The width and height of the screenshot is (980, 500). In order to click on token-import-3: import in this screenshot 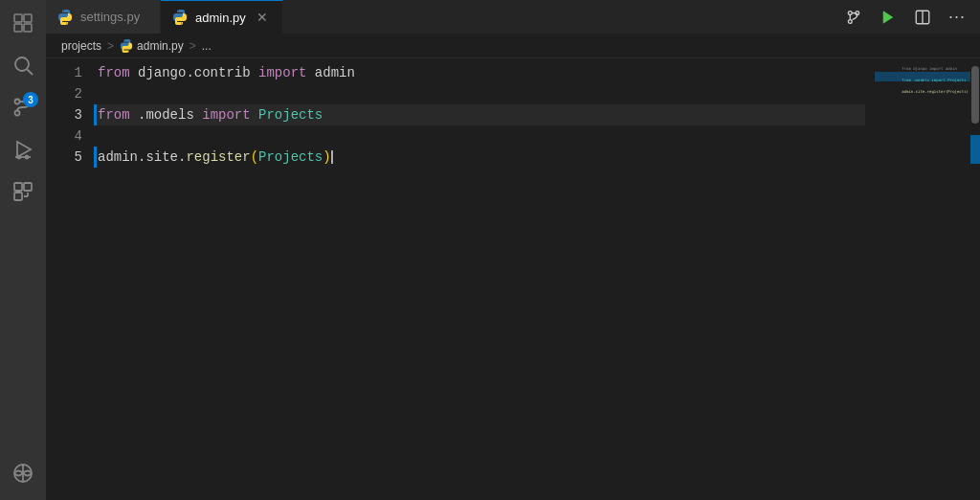, I will do `click(226, 115)`.